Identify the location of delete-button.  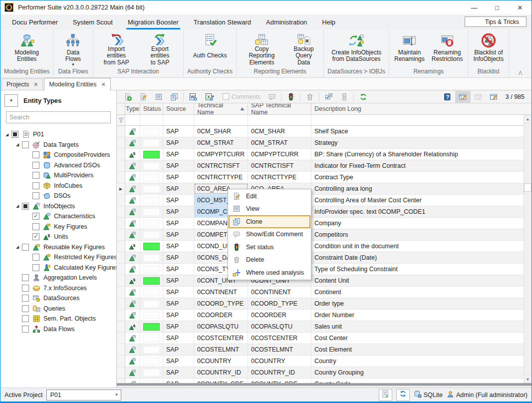
(309, 97).